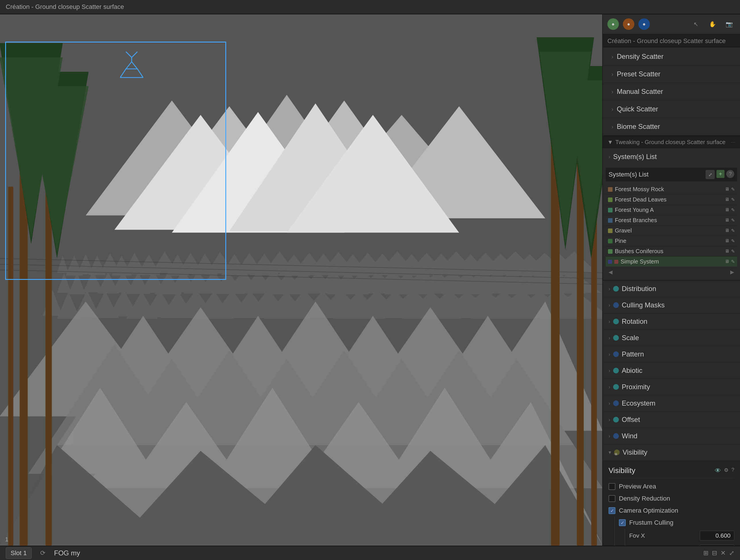 This screenshot has height=560, width=740. Describe the element at coordinates (730, 174) in the screenshot. I see `systems-help-btn: ?` at that location.